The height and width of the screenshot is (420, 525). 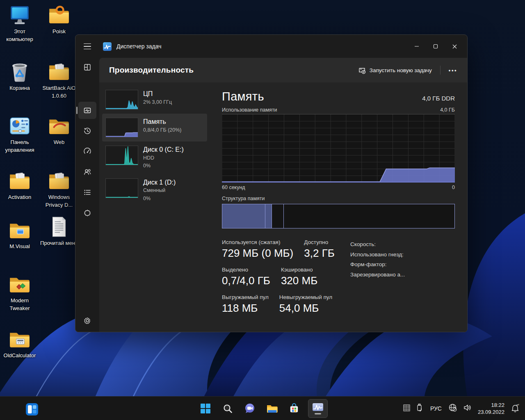 I want to click on desktop-icon-poisk: Poisk, so click(x=59, y=20).